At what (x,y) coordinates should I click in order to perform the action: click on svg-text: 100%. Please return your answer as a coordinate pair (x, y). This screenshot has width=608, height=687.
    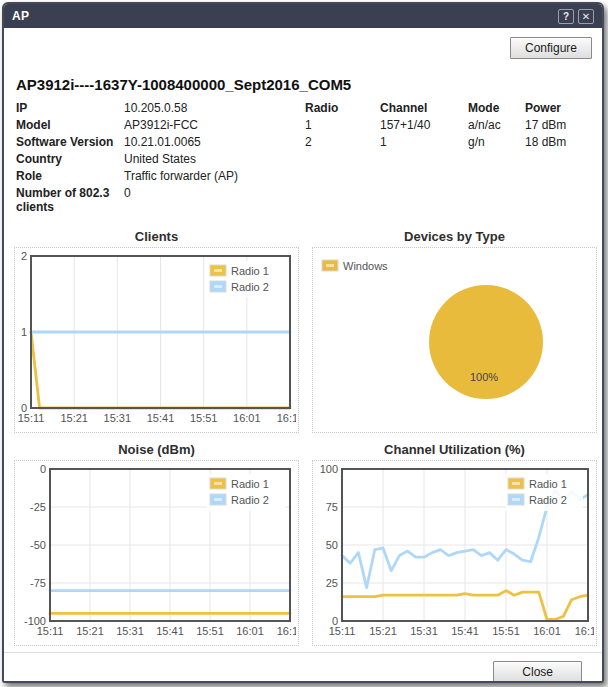
    Looking at the image, I should click on (484, 377).